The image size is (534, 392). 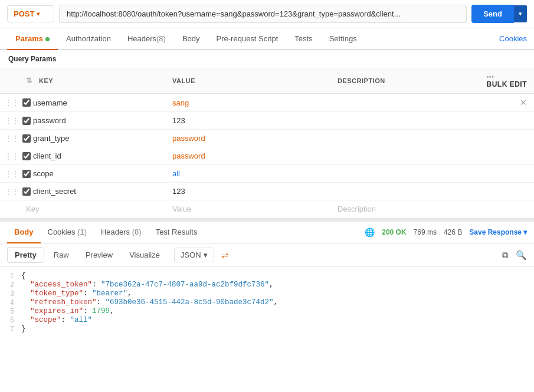 I want to click on view-tab-raw: Raw, so click(x=61, y=255).